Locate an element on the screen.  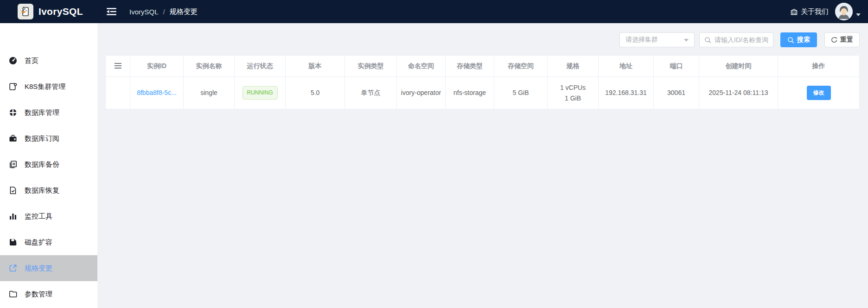
col-header-address: 地址 is located at coordinates (626, 66).